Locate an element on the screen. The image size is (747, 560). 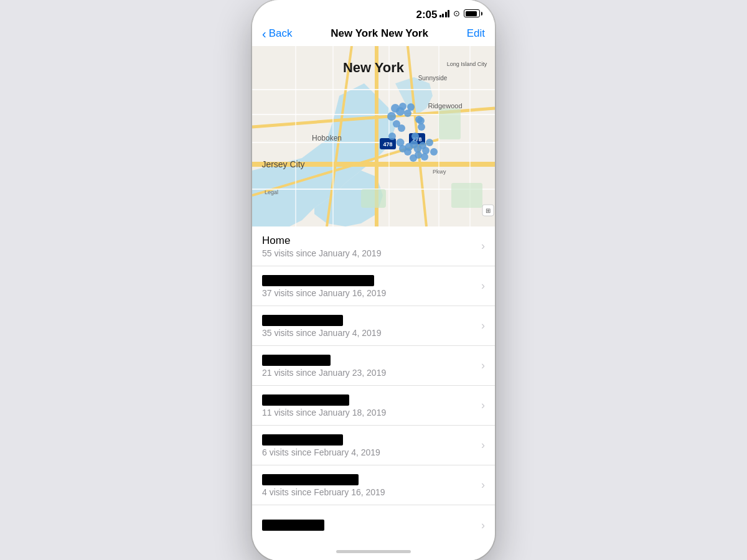
svg-text: Pkwy is located at coordinates (439, 172).